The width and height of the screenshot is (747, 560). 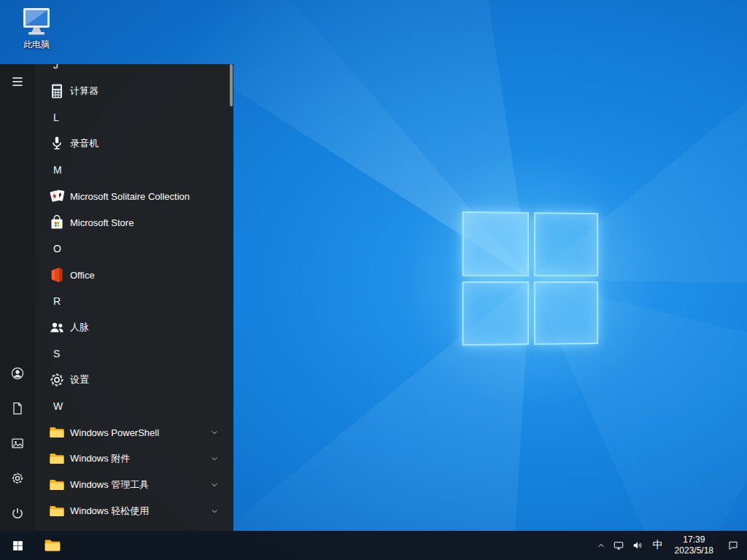 I want to click on app-list-item: Office, so click(x=134, y=275).